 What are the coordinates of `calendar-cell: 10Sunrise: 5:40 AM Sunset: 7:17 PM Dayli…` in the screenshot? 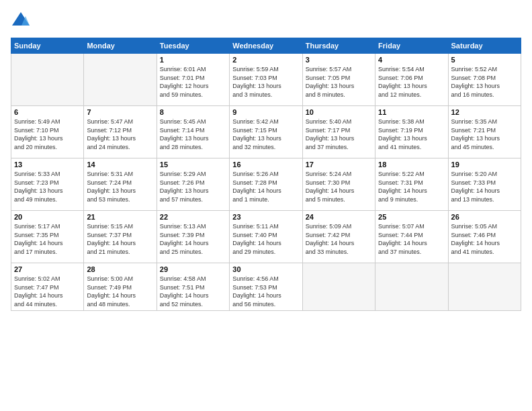 It's located at (339, 132).